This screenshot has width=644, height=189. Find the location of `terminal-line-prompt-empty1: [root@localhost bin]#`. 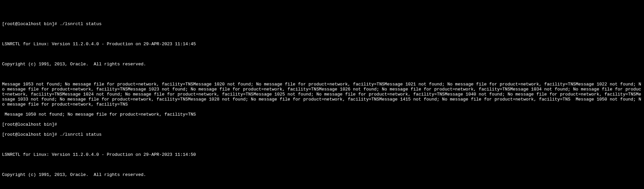

terminal-line-prompt-empty1: [root@localhost bin]# is located at coordinates (322, 125).